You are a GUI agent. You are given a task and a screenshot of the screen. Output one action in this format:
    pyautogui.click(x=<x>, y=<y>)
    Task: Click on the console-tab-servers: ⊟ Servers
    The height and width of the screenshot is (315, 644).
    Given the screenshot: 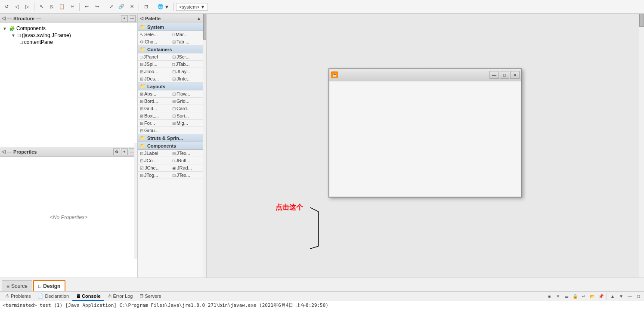 What is the action you would take?
    pyautogui.click(x=150, y=296)
    